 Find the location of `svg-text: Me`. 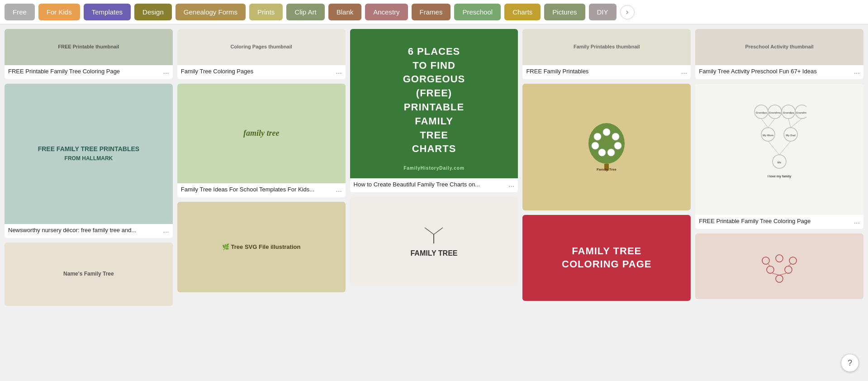

svg-text: Me is located at coordinates (780, 162).